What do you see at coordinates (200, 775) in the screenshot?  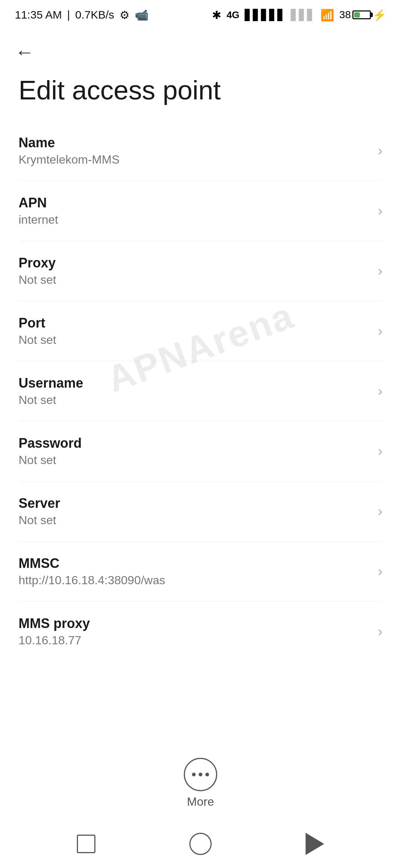 I see `more-dots` at bounding box center [200, 775].